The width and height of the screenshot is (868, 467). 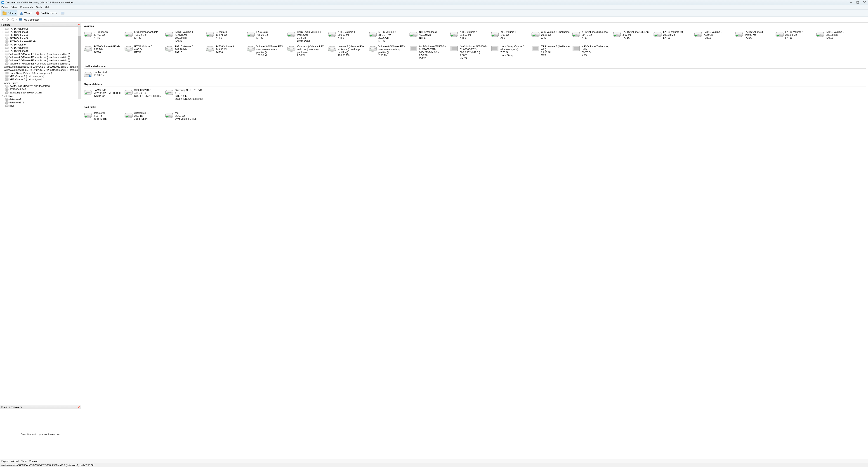 I want to click on volume-item: FAT16 Volume 10285.98 MbFAT16, so click(x=674, y=36).